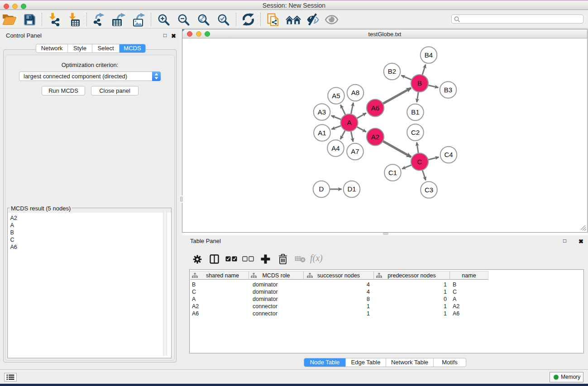  What do you see at coordinates (448, 155) in the screenshot?
I see `svg-text: C4` at bounding box center [448, 155].